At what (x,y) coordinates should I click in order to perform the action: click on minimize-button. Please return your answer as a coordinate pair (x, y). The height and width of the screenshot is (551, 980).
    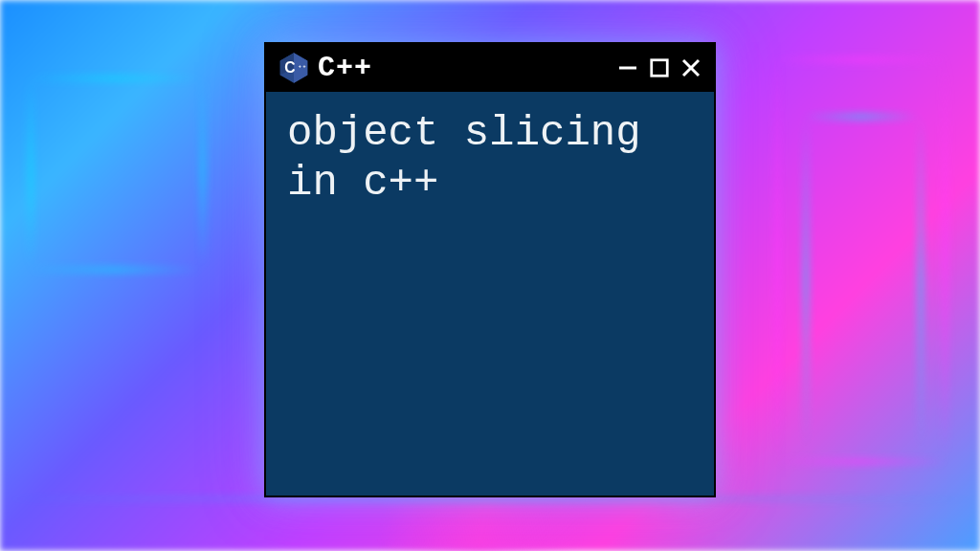
    Looking at the image, I should click on (628, 68).